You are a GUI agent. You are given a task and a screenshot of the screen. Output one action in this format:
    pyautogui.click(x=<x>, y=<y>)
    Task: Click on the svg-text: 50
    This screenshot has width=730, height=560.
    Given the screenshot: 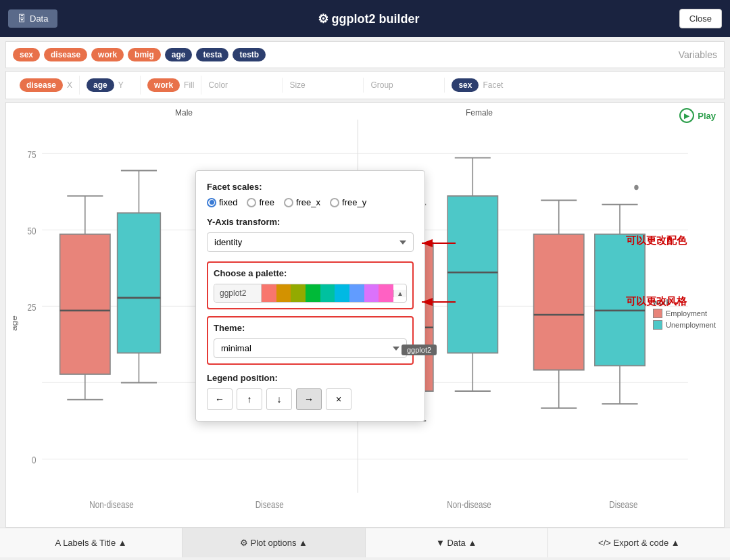 What is the action you would take?
    pyautogui.click(x=32, y=231)
    